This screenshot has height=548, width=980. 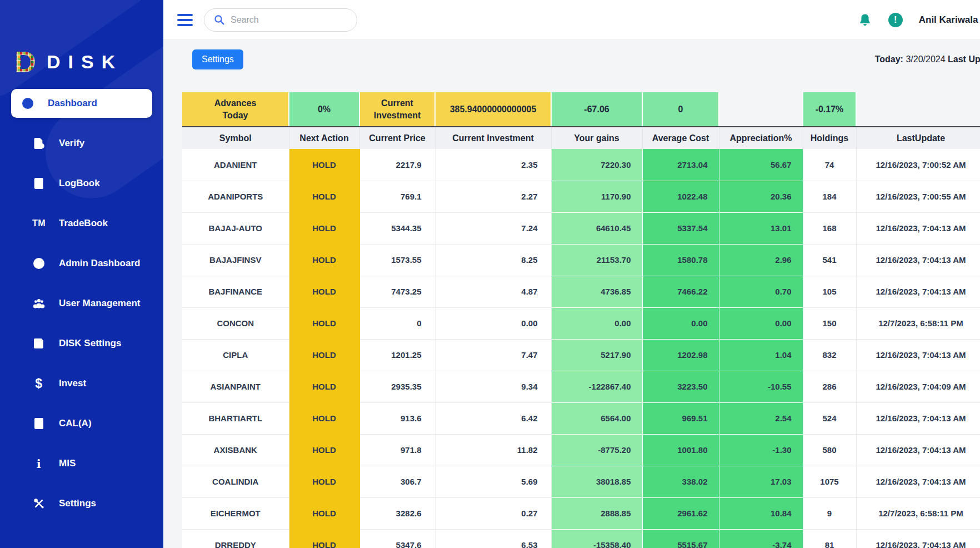 What do you see at coordinates (597, 291) in the screenshot?
I see `your-gains-cell: 4736.85` at bounding box center [597, 291].